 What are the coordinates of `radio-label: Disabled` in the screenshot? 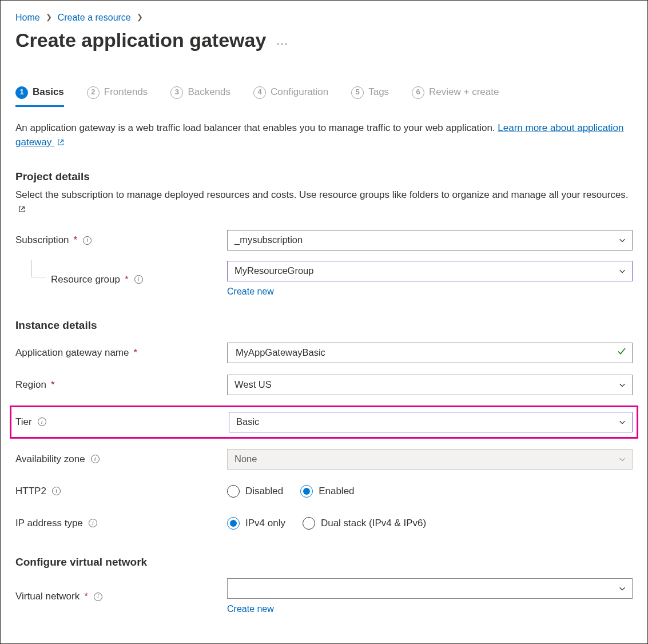 It's located at (264, 492).